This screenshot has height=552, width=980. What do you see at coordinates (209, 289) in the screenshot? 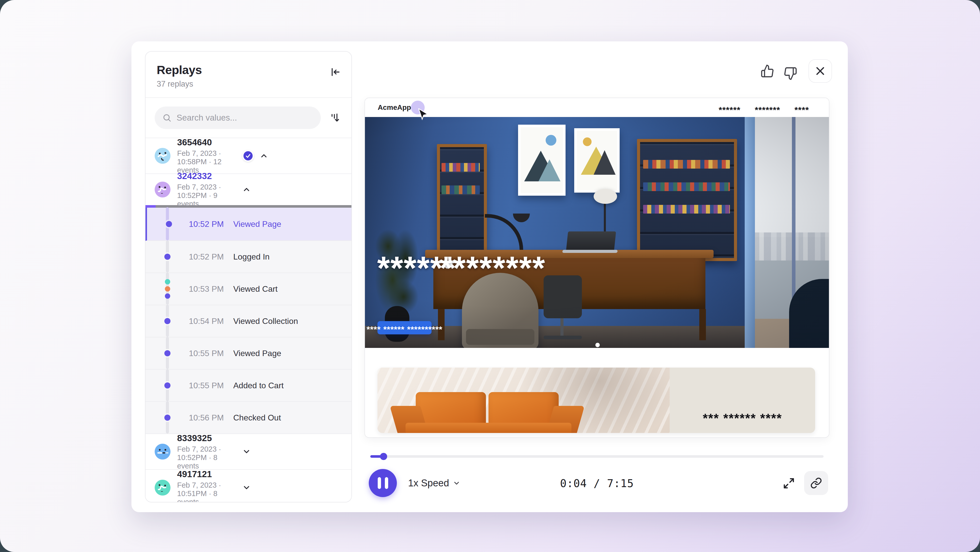
I see `event-time: 10:53 PM` at bounding box center [209, 289].